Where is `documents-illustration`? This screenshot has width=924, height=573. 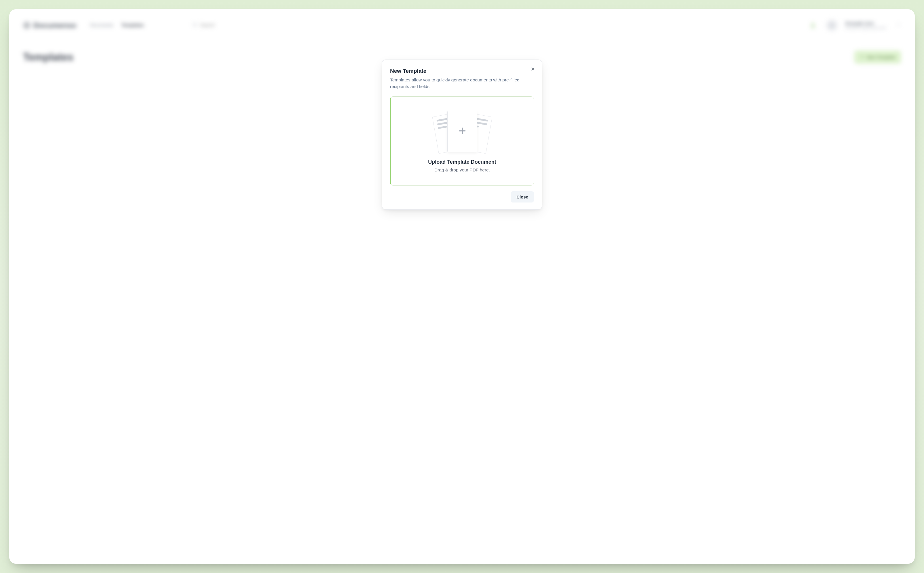
documents-illustration is located at coordinates (462, 132).